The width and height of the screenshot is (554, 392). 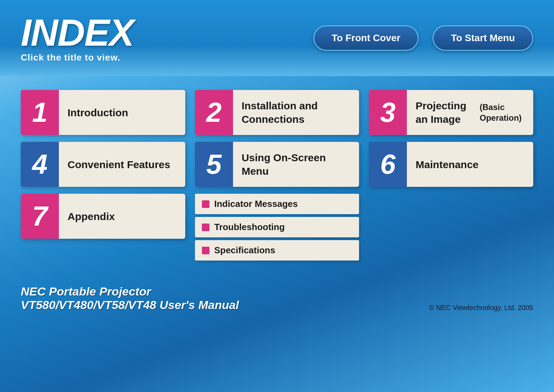 I want to click on indicator-messages-label: Indicator Messages, so click(x=256, y=204).